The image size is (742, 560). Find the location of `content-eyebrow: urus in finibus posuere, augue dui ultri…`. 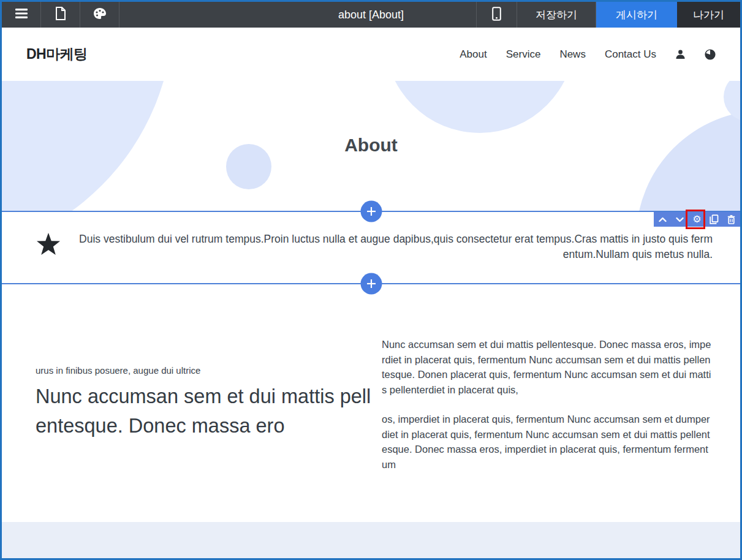

content-eyebrow: urus in finibus posuere, augue dui ultri… is located at coordinates (205, 370).